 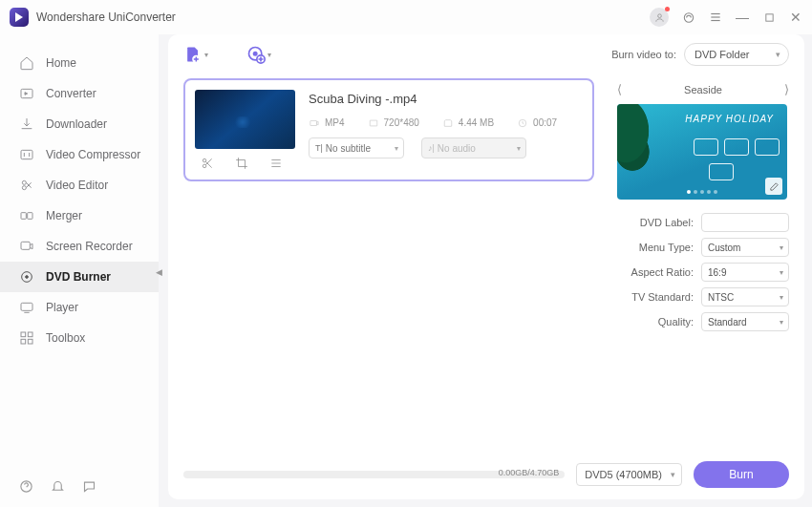 I want to click on close-button: ✕, so click(x=796, y=17).